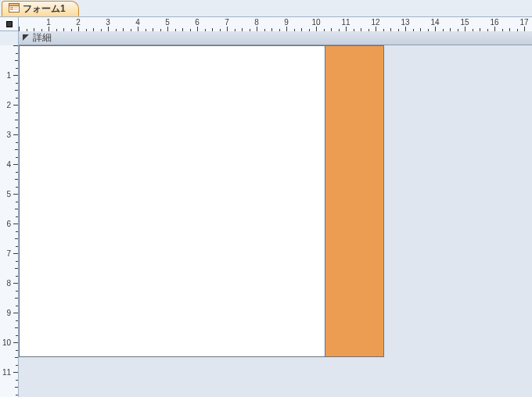 This screenshot has width=532, height=397. What do you see at coordinates (197, 22) in the screenshot?
I see `hruler-label: 6` at bounding box center [197, 22].